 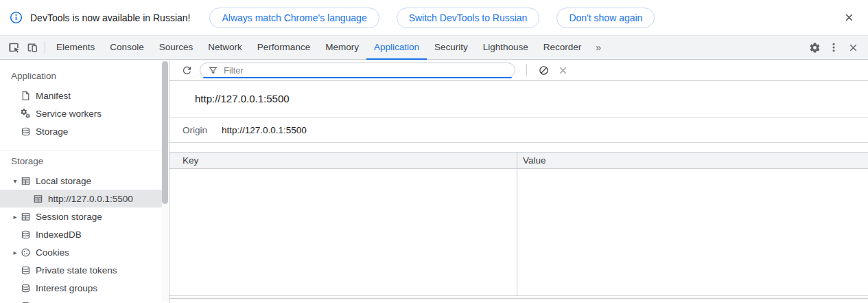 I want to click on tab-network: Network, so click(x=225, y=48).